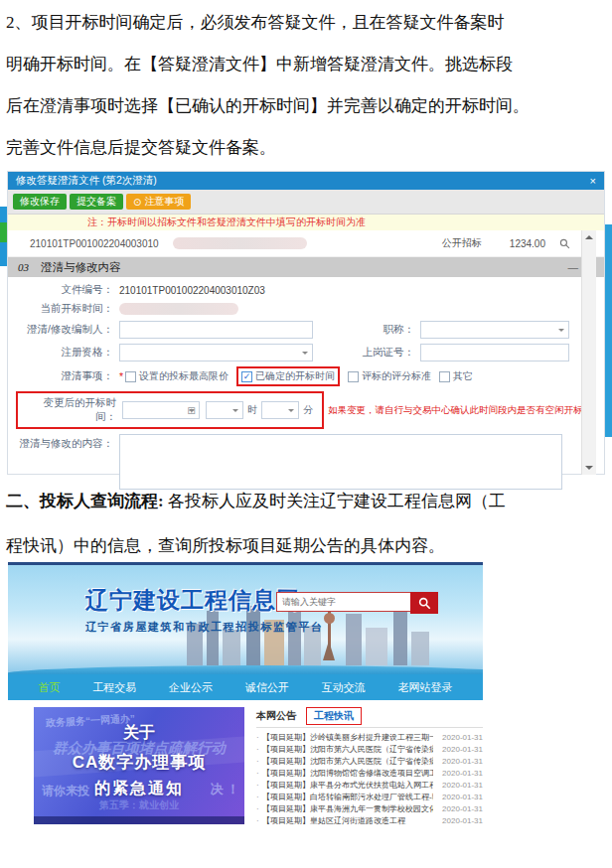 The height and width of the screenshot is (868, 612). I want to click on reg-qual-select, so click(217, 353).